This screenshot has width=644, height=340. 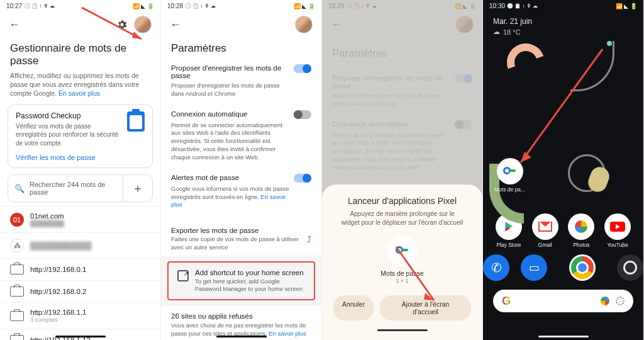 What do you see at coordinates (80, 6) in the screenshot?
I see `status-bar: 10:27🕓 📋 ↕ 🎙 ☁ 📶 ◣ 🔋` at bounding box center [80, 6].